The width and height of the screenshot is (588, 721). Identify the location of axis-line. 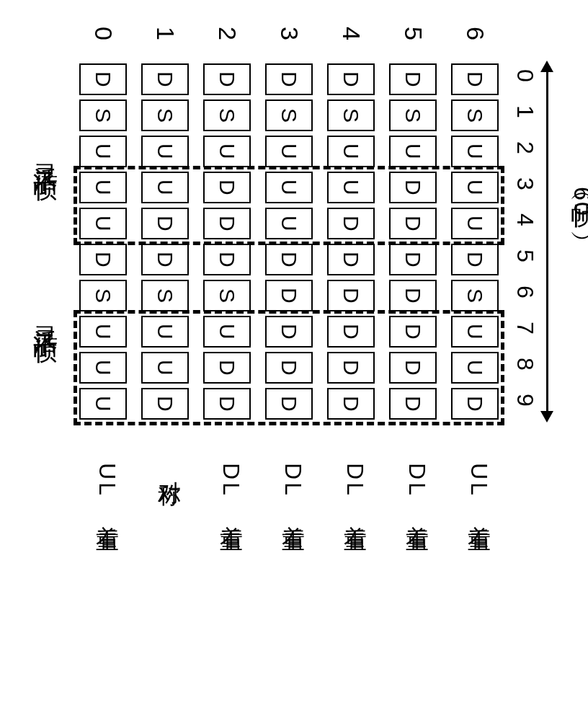
(548, 242).